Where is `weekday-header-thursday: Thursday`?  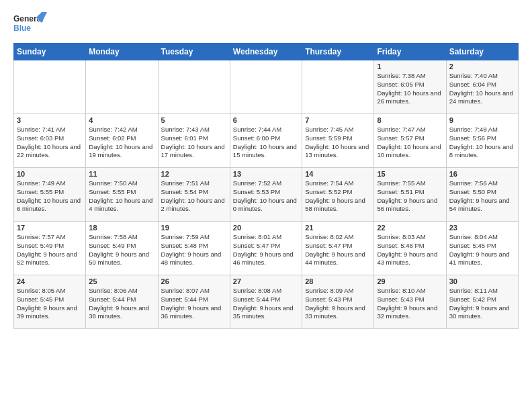 weekday-header-thursday: Thursday is located at coordinates (339, 52).